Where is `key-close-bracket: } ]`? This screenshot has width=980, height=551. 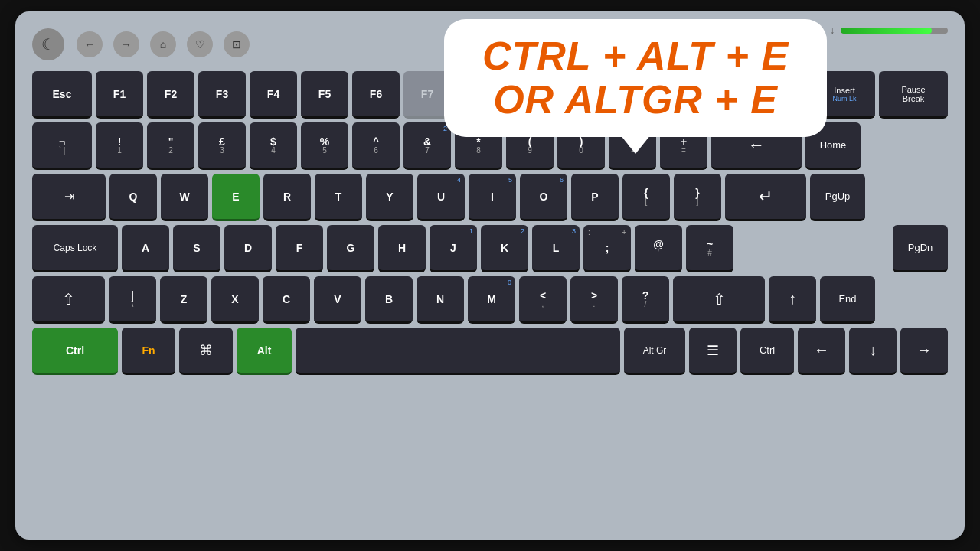 key-close-bracket: } ] is located at coordinates (697, 197).